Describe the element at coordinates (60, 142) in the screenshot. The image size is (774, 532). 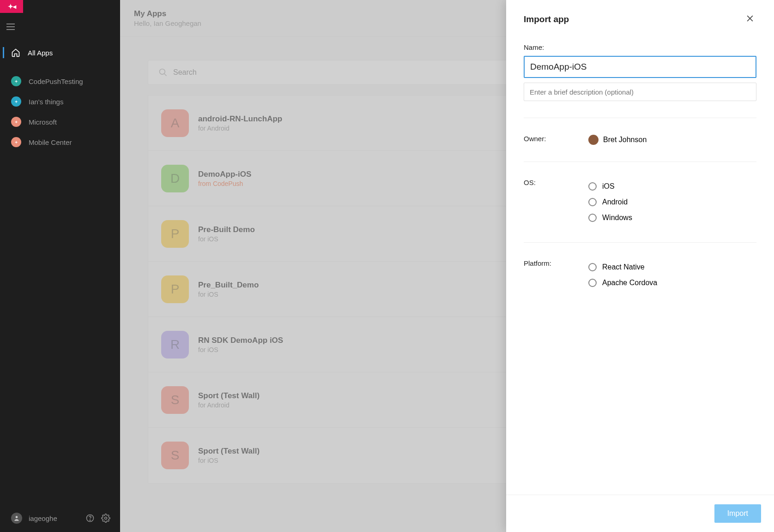
I see `org-item: ✦ Mobile Center` at that location.